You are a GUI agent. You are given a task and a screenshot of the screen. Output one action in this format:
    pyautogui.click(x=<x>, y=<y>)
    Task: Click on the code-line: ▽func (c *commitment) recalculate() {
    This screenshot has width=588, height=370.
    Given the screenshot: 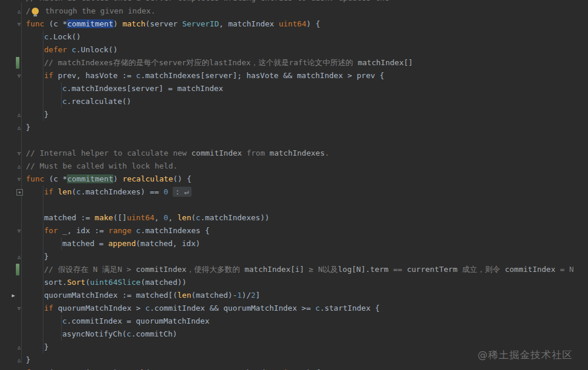 What is the action you would take?
    pyautogui.click(x=294, y=179)
    